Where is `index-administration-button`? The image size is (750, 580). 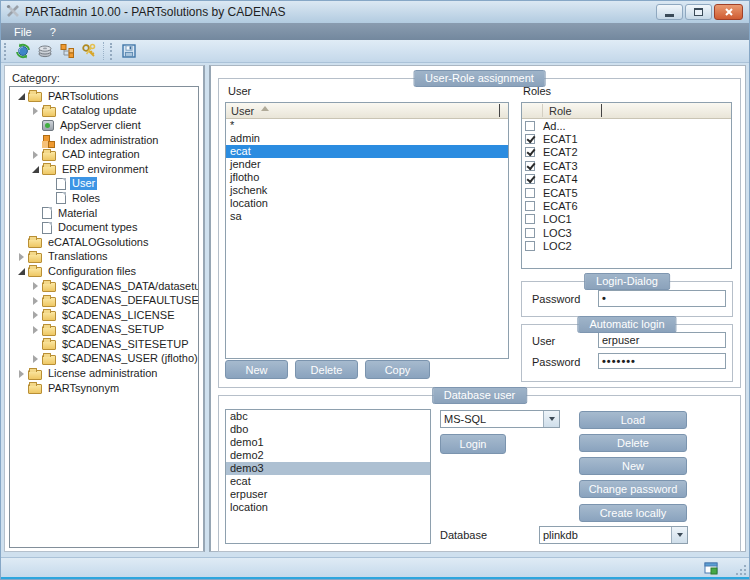
index-administration-button is located at coordinates (67, 51).